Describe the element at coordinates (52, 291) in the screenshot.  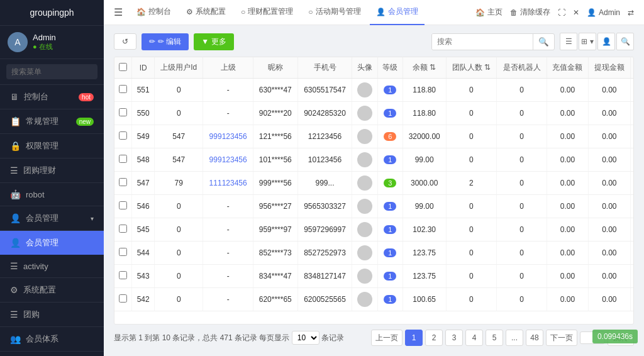
I see `sidebar-item-system-config: ⚙ 系统配置` at that location.